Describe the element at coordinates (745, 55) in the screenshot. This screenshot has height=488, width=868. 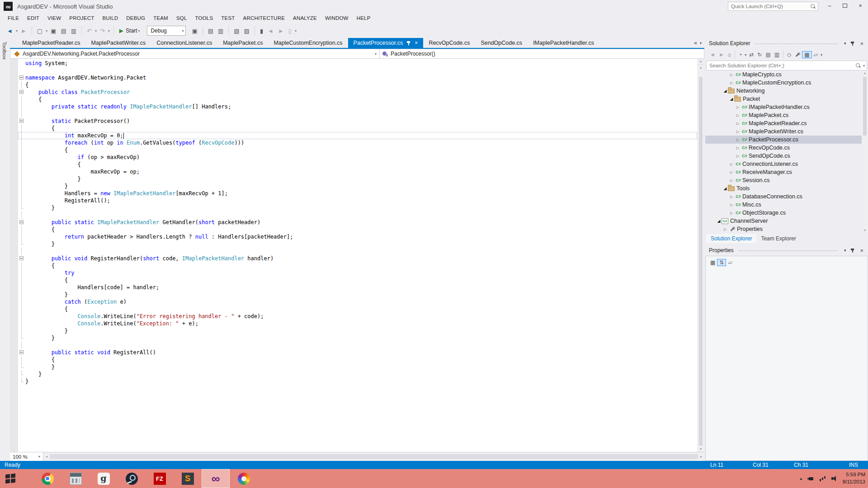
I see `filter-dropdown-icon: ▾` at that location.